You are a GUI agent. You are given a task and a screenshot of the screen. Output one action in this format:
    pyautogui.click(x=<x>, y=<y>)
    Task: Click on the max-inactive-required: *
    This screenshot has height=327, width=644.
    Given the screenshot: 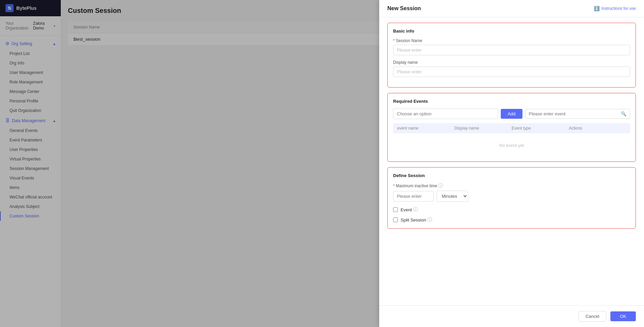 What is the action you would take?
    pyautogui.click(x=394, y=186)
    